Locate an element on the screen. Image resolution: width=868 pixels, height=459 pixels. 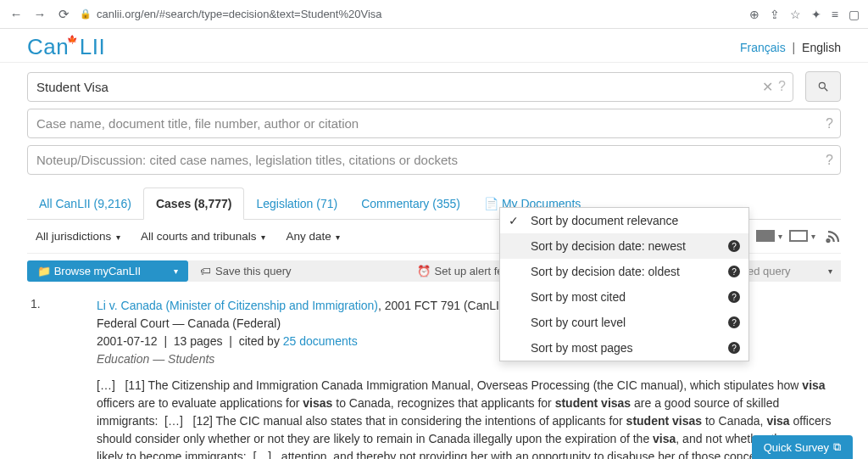
search-icon is located at coordinates (823, 87).